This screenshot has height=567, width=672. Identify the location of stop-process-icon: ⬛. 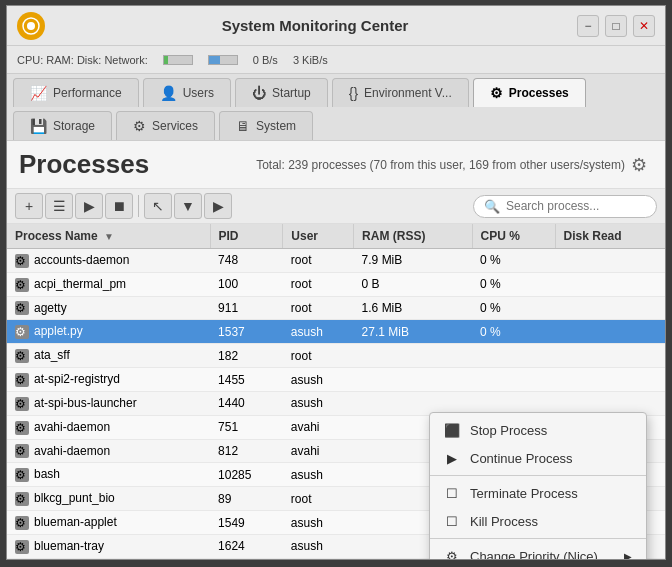
(452, 430).